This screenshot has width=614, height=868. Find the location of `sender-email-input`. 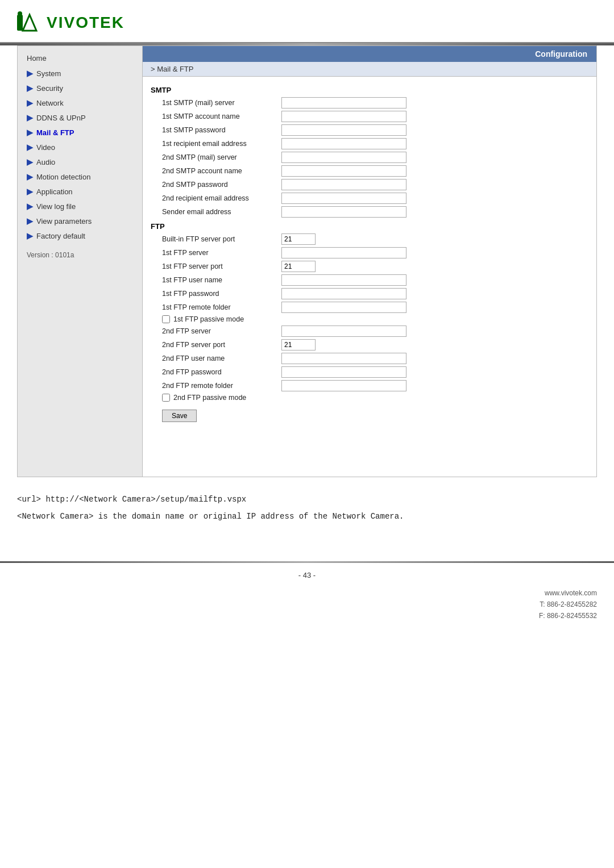

sender-email-input is located at coordinates (344, 212).